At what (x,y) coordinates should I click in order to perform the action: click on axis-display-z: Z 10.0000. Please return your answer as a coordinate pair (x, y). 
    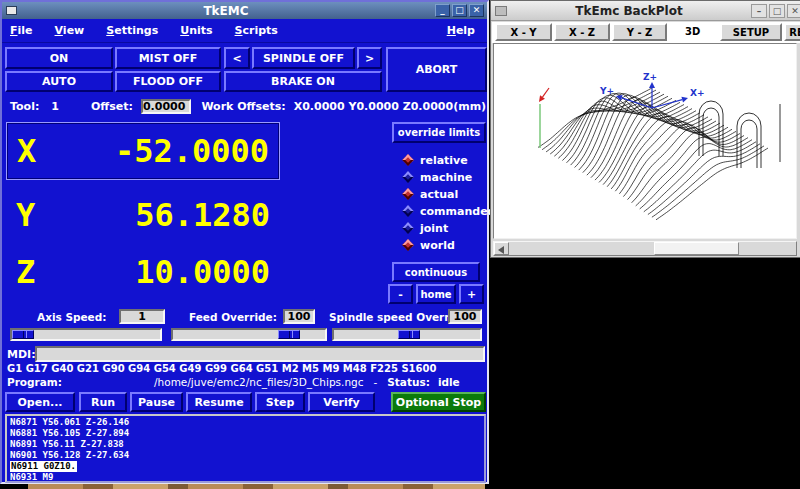
    Looking at the image, I should click on (143, 272).